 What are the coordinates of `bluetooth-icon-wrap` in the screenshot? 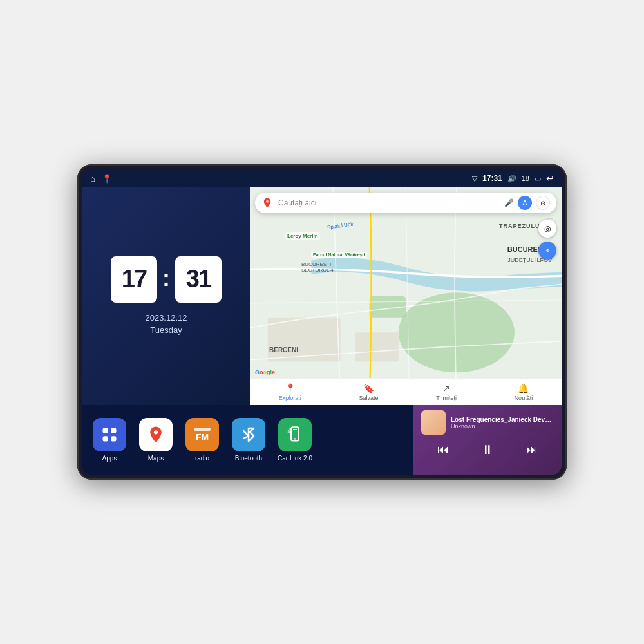 It's located at (249, 435).